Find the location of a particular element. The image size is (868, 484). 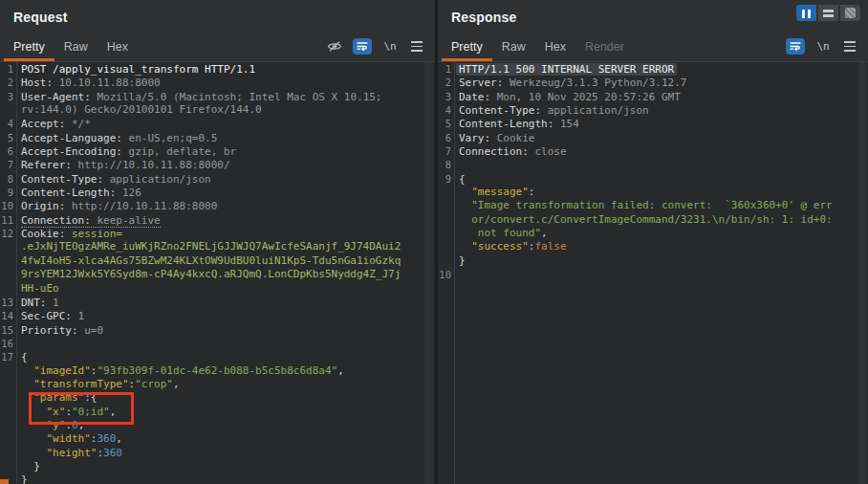

code-line: HH-uEo is located at coordinates (218, 289).